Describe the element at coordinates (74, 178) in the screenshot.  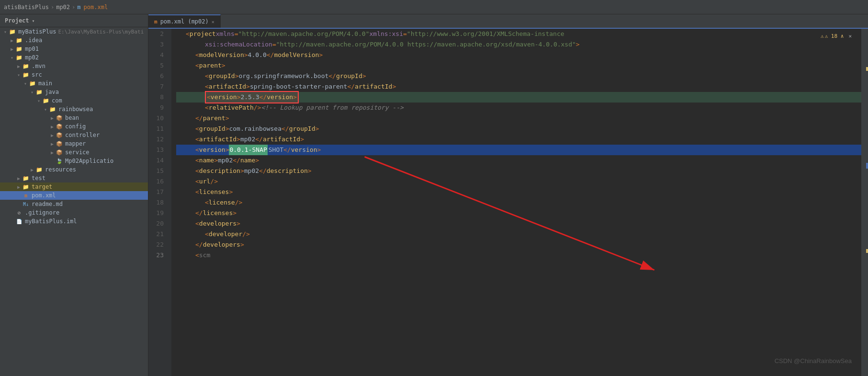
I see `sidebar-item-test: ▶ 📁 test` at that location.